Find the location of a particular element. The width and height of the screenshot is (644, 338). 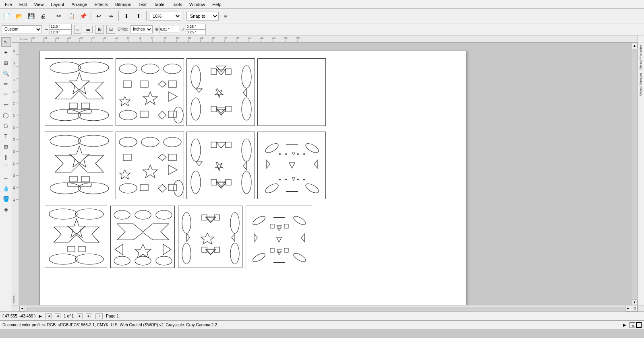

rectangle-tool: ▭ is located at coordinates (6, 105).